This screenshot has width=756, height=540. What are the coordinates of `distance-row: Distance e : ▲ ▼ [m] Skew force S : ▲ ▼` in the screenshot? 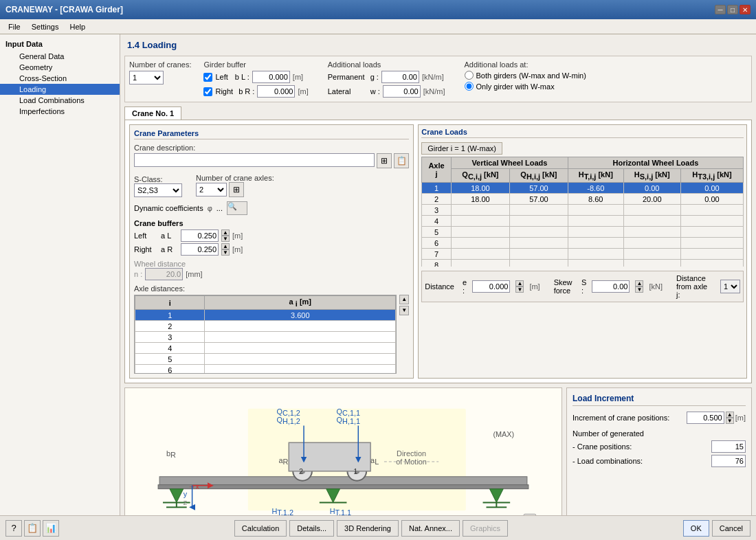 It's located at (583, 286).